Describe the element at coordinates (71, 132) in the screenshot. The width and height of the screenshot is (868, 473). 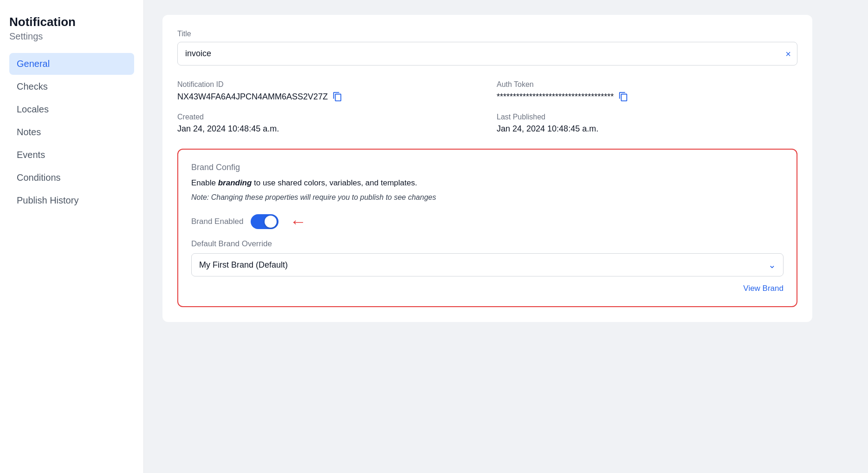
I see `sidebar-item-notes: Notes` at that location.